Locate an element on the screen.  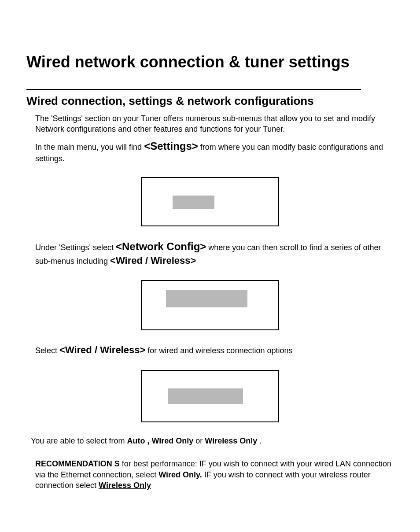
text-segment: for wired and wireless connection option… is located at coordinates (220, 351).